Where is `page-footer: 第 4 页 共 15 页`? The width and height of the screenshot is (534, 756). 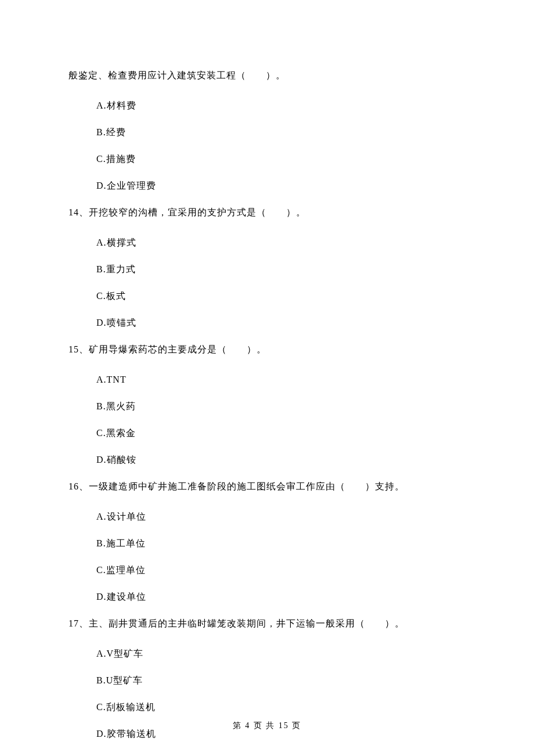
page-footer: 第 4 页 共 15 页 is located at coordinates (267, 726).